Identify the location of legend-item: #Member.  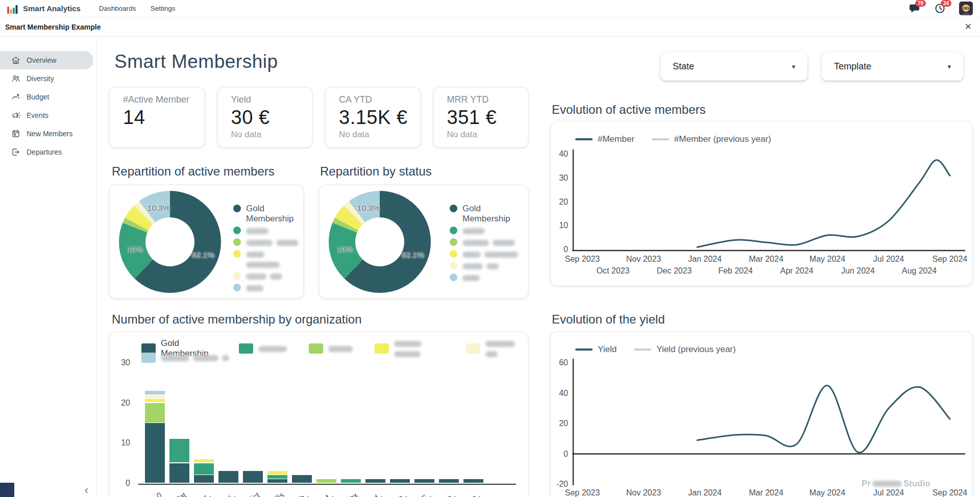
(605, 139).